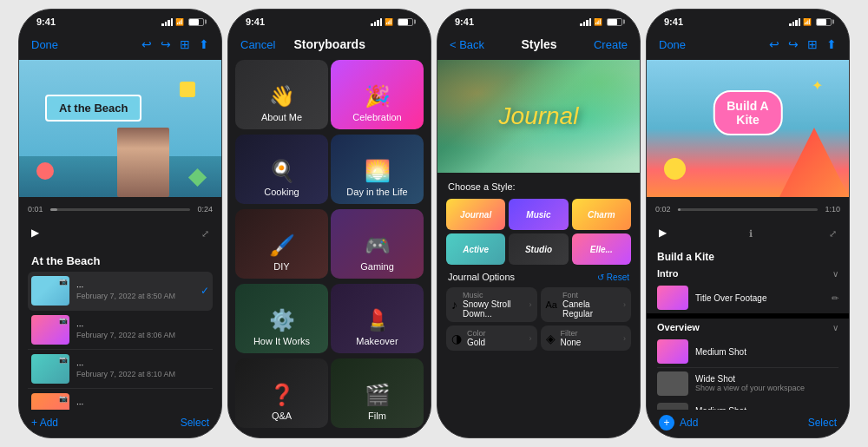 The height and width of the screenshot is (447, 868). What do you see at coordinates (185, 44) in the screenshot?
I see `share-button-1: ⊞` at bounding box center [185, 44].